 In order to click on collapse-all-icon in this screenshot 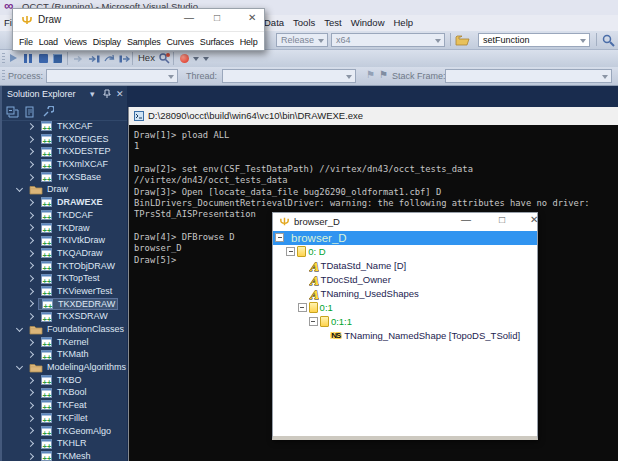, I will do `click(12, 112)`.